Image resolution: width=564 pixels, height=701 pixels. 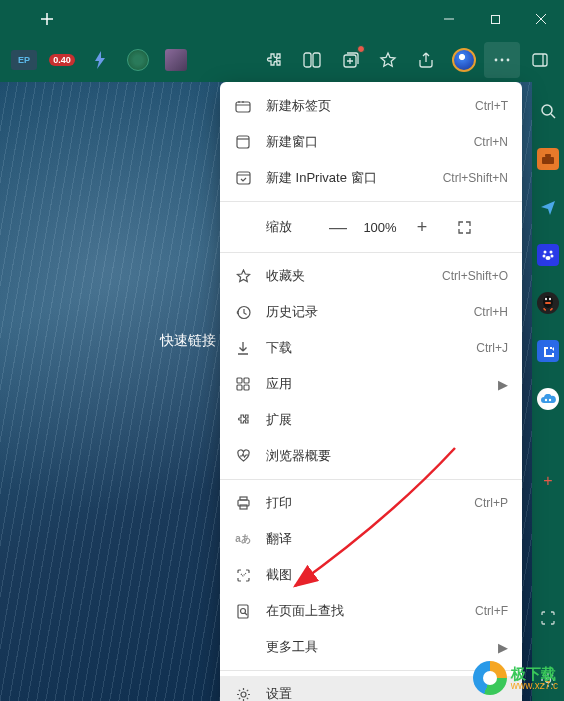 I want to click on new-window-icon, so click(x=243, y=142).